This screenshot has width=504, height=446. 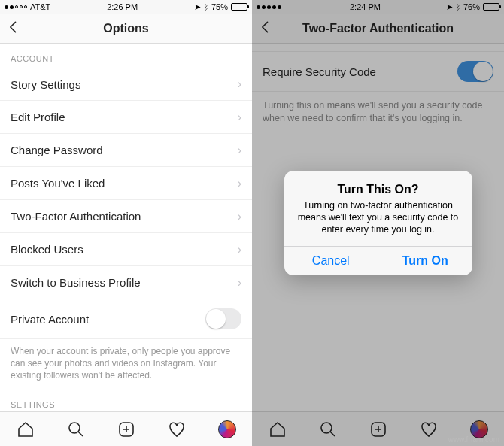 I want to click on row-label: Require Security Code, so click(x=319, y=72).